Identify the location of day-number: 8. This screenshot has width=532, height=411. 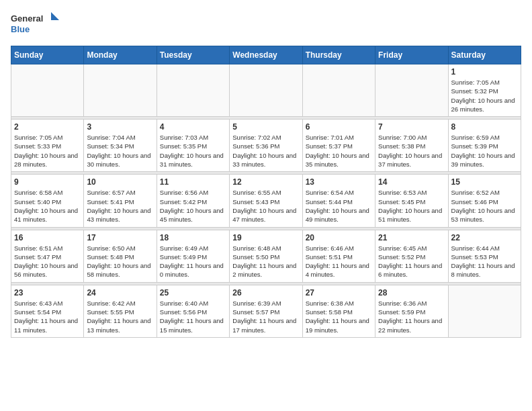
(485, 127).